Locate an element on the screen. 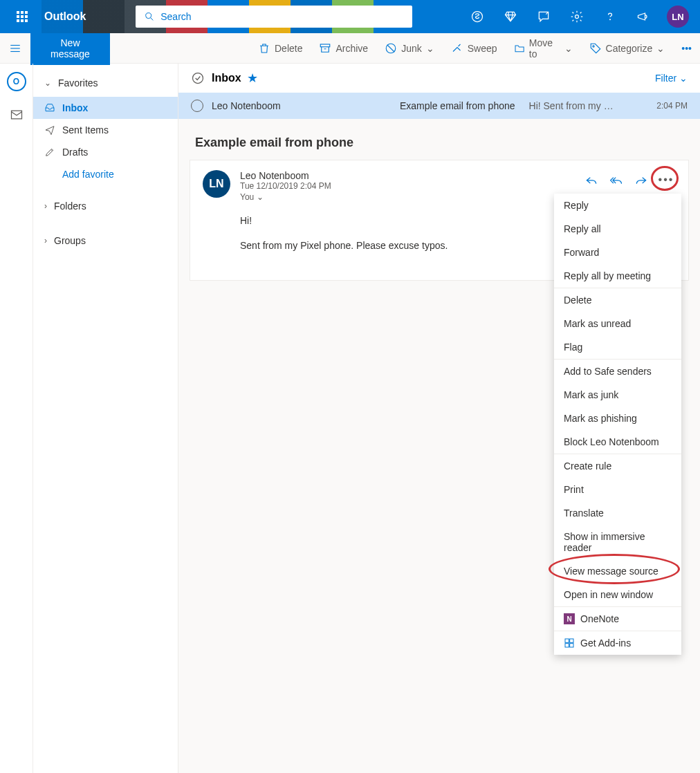  new-message-button: New message is located at coordinates (70, 48).